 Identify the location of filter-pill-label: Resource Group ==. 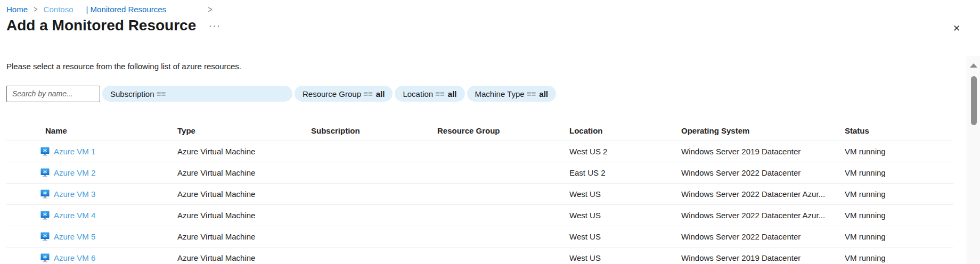
(338, 94).